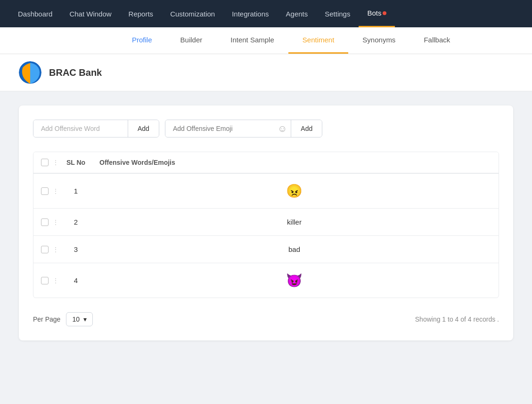 This screenshot has height=404, width=532. What do you see at coordinates (244, 129) in the screenshot?
I see `add-emoji-group: ☺ Add` at bounding box center [244, 129].